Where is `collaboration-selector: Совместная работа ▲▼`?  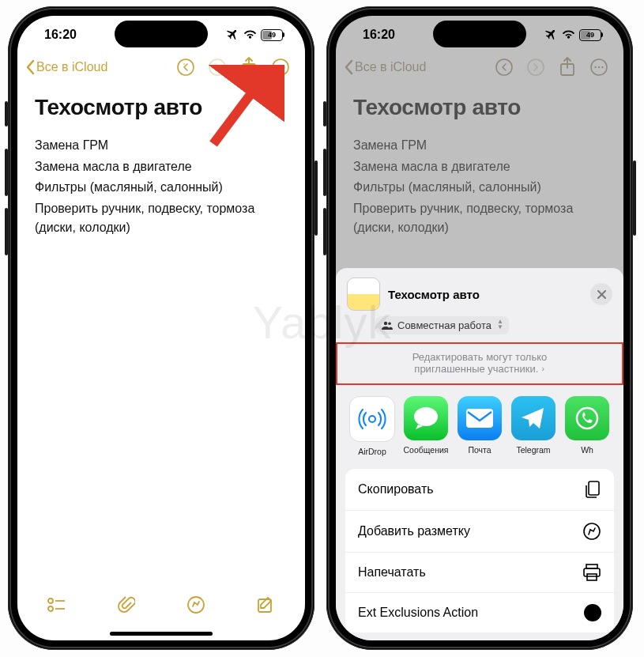 collaboration-selector: Совместная работа ▲▼ is located at coordinates (443, 326).